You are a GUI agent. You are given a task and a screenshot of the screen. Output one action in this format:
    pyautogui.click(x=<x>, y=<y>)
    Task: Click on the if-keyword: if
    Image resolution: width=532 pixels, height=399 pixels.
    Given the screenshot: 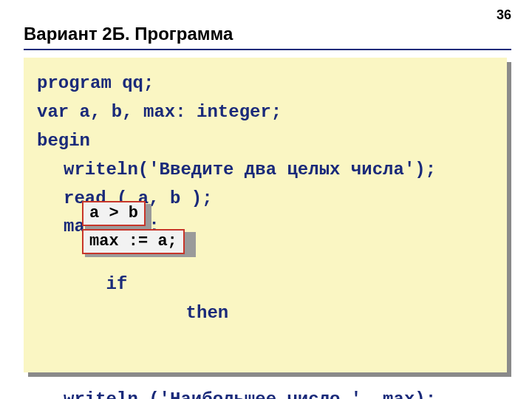 What is the action you would take?
    pyautogui.click(x=117, y=285)
    